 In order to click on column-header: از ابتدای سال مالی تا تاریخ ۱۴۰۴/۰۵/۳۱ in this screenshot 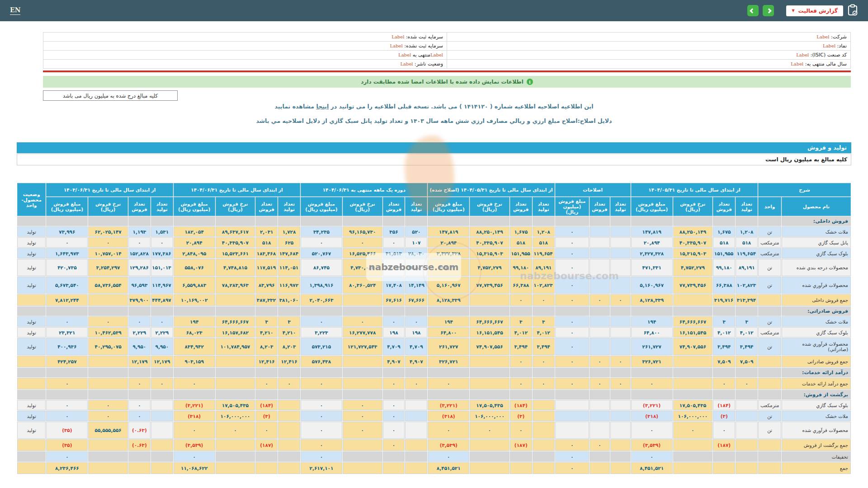, I will do `click(694, 190)`.